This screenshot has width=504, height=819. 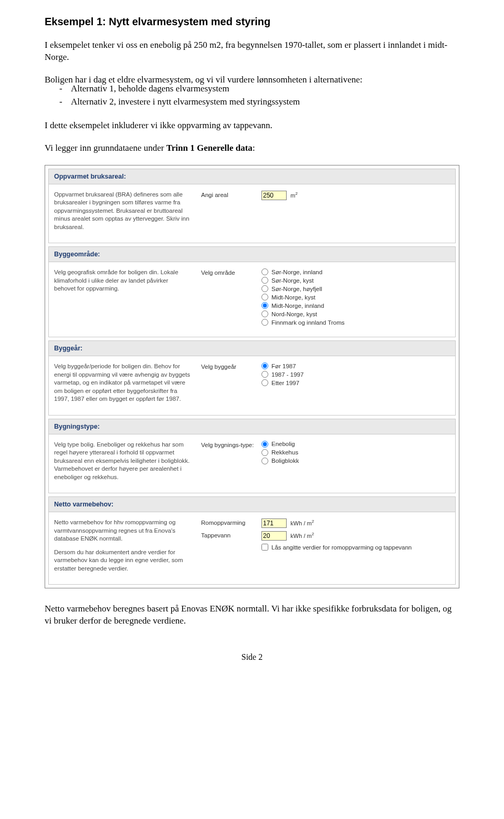 I want to click on radio-option: Sør-Norge, kyst, so click(x=356, y=281).